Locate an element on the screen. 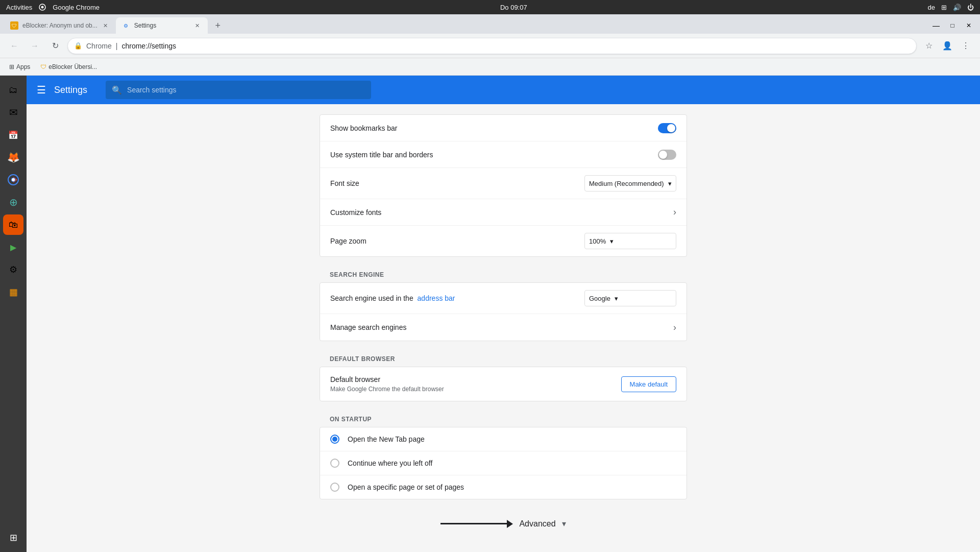 This screenshot has height=552, width=980. arrow-head is located at coordinates (510, 524).